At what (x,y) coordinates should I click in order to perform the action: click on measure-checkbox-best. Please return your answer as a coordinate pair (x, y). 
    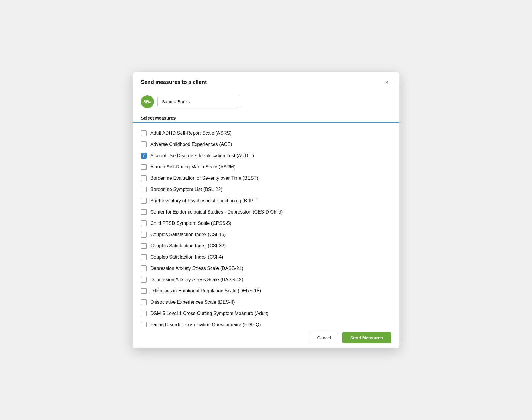
    Looking at the image, I should click on (144, 178).